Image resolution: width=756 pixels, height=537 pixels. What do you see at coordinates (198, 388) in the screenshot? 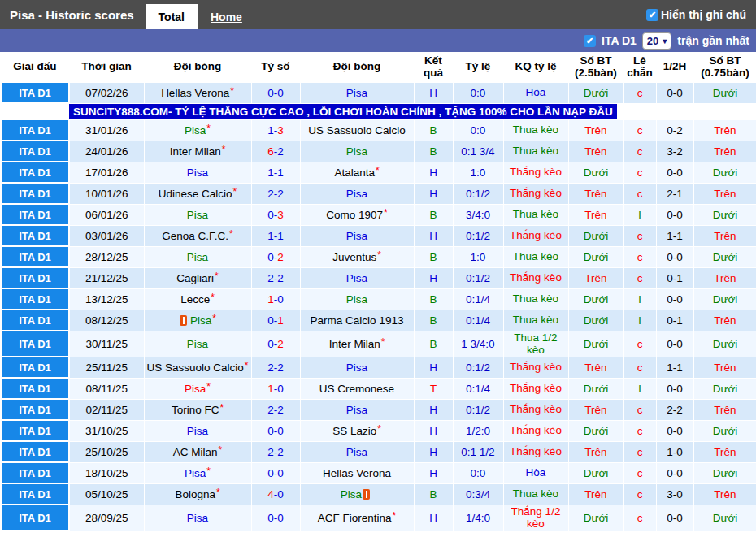
I see `home-team-cell: Pisa*` at bounding box center [198, 388].